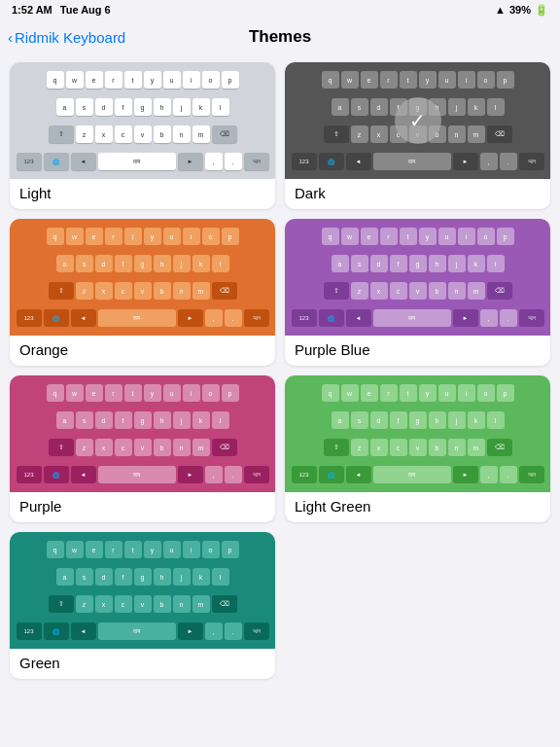 This screenshot has width=560, height=747. What do you see at coordinates (142, 292) in the screenshot?
I see `theme-card-orange: q w e r t y u i o p a s d f g h` at bounding box center [142, 292].